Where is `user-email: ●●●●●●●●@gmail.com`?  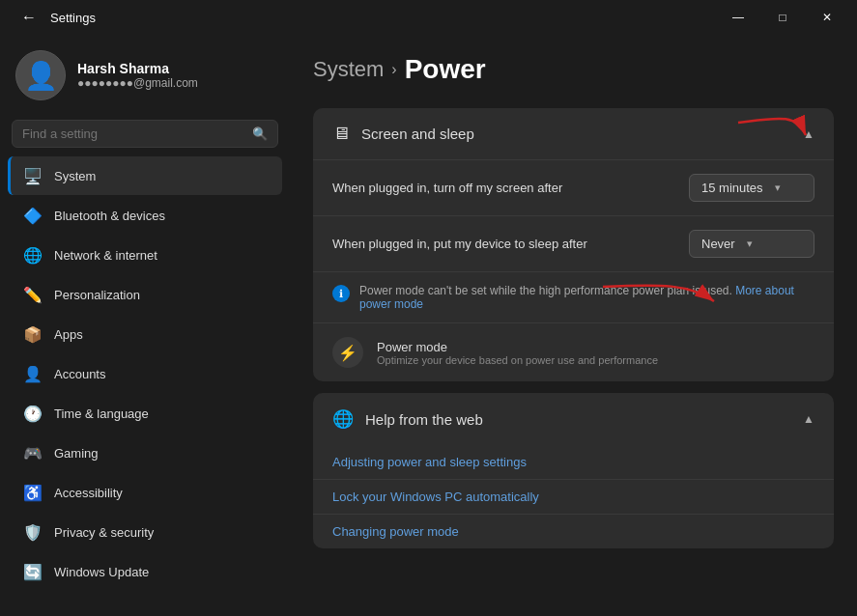 user-email: ●●●●●●●●@gmail.com is located at coordinates (137, 83).